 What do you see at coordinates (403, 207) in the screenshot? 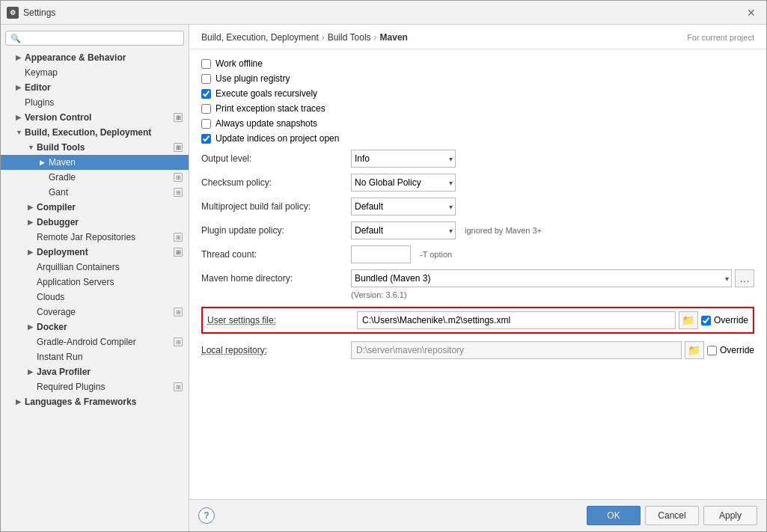
I see `multiproject-fail-select: Default At End Never Fail Fast` at bounding box center [403, 207].